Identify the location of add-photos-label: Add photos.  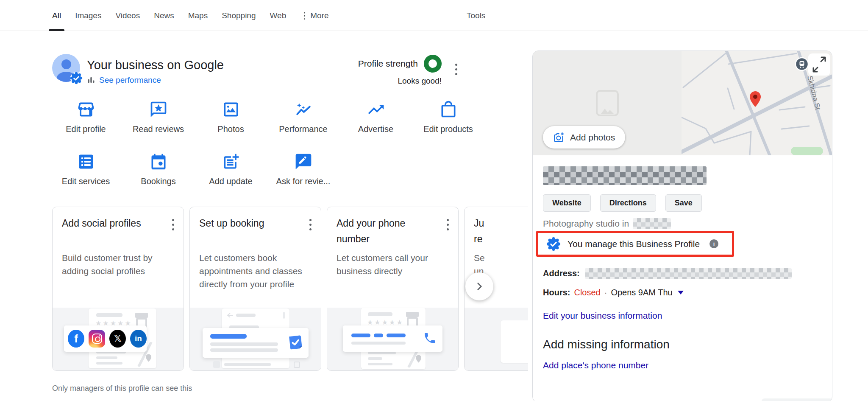
(593, 137).